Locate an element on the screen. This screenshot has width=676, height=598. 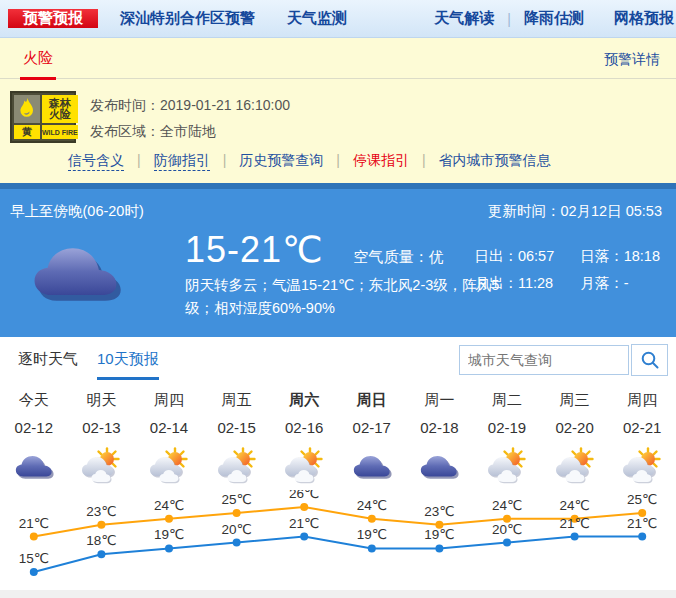
warning-info: 发布时间：2019-01-21 16:10:00 发布区域：全市陆地 is located at coordinates (190, 118).